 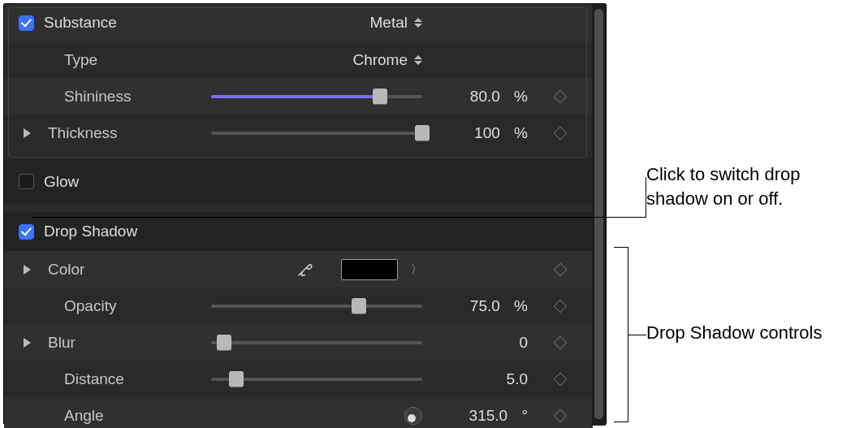 What do you see at coordinates (304, 270) in the screenshot?
I see `eyedropper-icon` at bounding box center [304, 270].